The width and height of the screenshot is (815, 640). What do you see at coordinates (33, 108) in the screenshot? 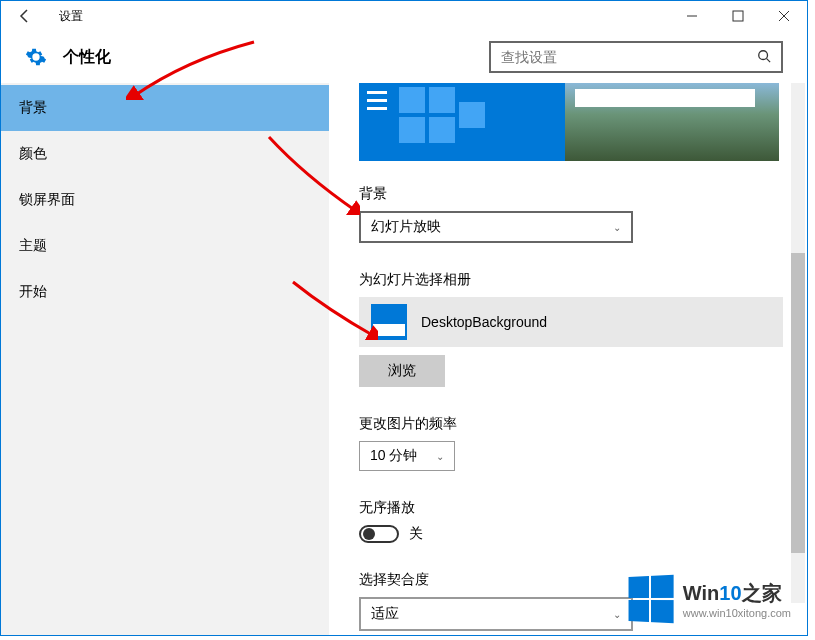
I see `sidebar-item-label: 背景` at bounding box center [33, 108].